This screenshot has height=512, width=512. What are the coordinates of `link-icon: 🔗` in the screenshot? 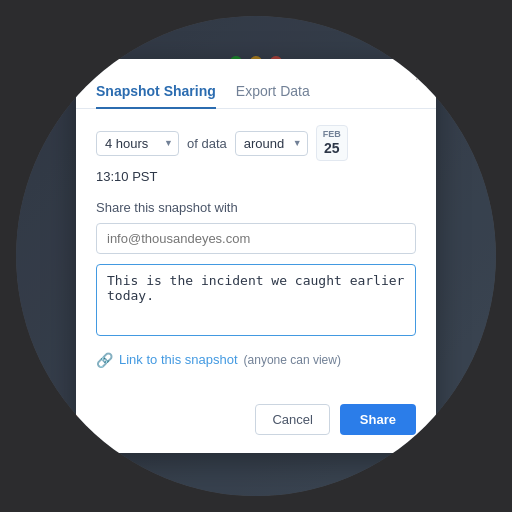 It's located at (104, 360).